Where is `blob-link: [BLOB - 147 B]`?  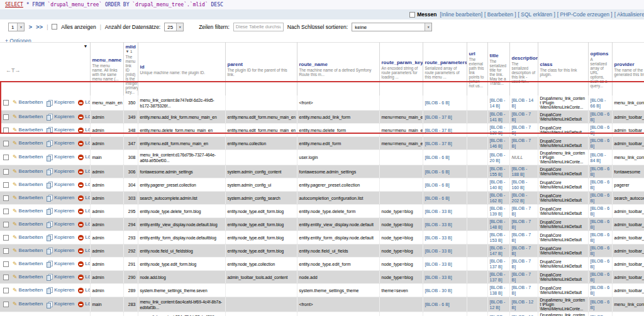
blob-link: [BLOB - 147 B] is located at coordinates (498, 251).